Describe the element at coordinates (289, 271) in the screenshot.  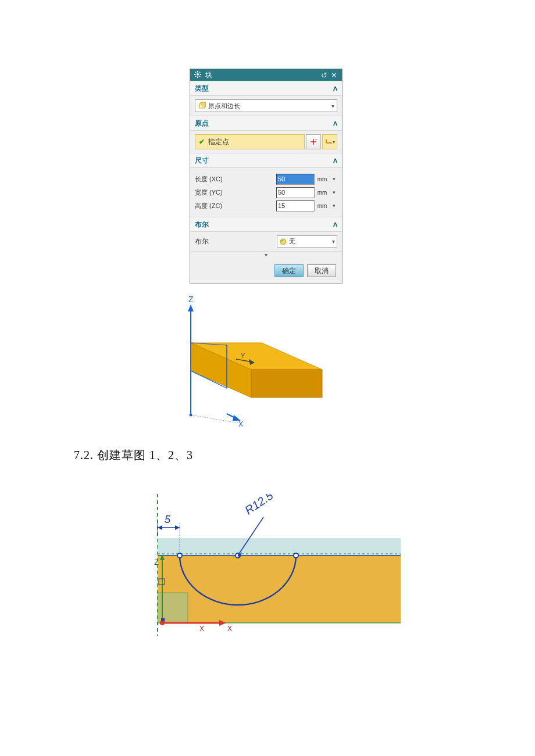
I see `ok-button: 确定` at that location.